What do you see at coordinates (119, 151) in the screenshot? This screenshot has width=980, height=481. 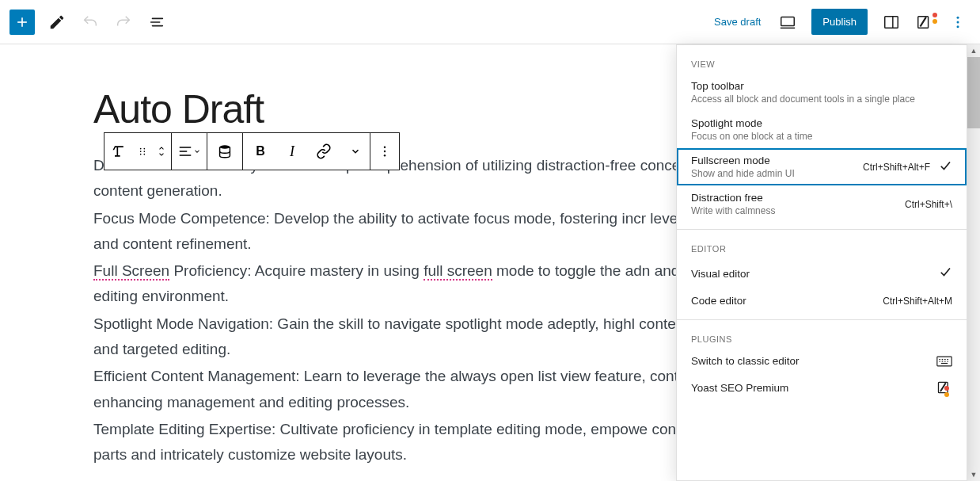 I see `block-type-button` at bounding box center [119, 151].